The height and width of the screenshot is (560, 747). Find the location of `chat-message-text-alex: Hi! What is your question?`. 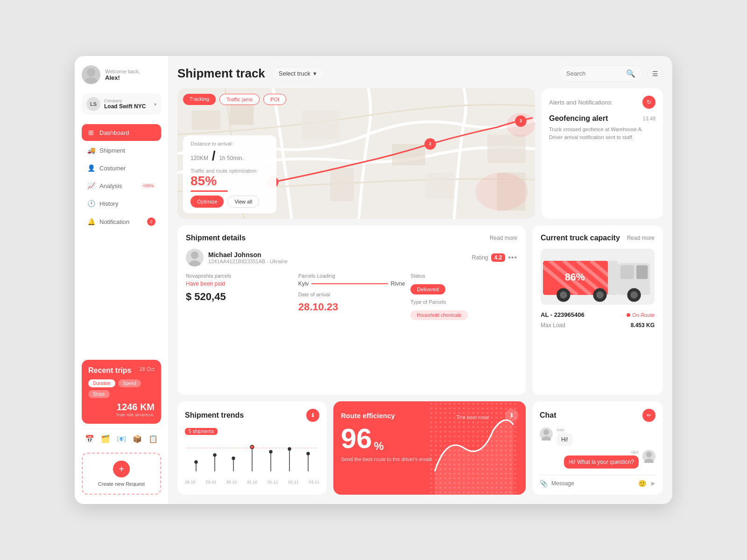

chat-message-text-alex: Hi! What is your question? is located at coordinates (601, 462).